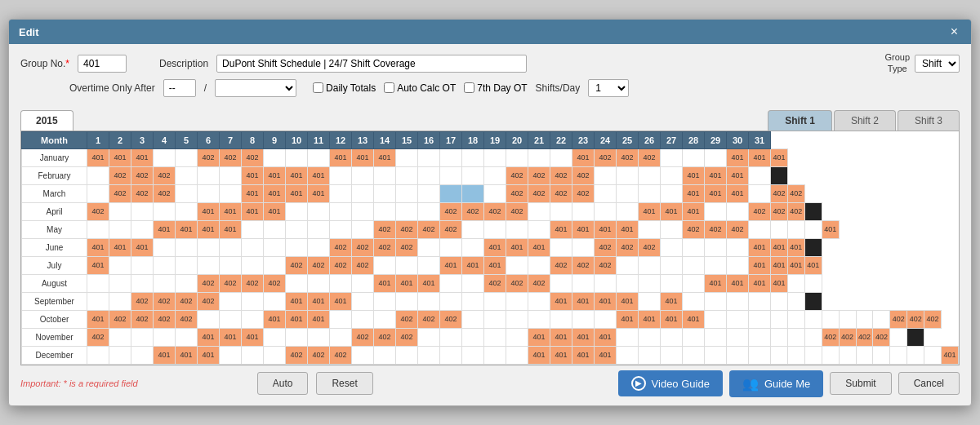 The width and height of the screenshot is (980, 425). Describe the element at coordinates (102, 64) in the screenshot. I see `group-no-input` at that location.